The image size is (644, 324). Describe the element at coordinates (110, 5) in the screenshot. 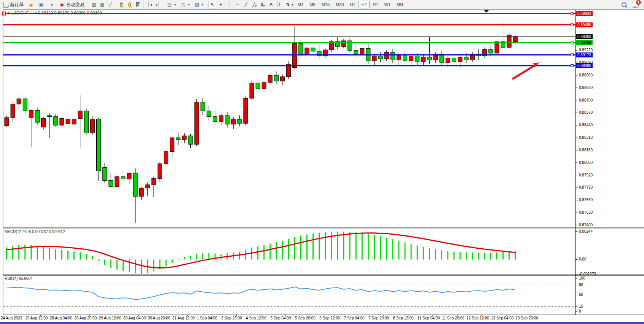

I see `line-chart-button: ╱` at that location.